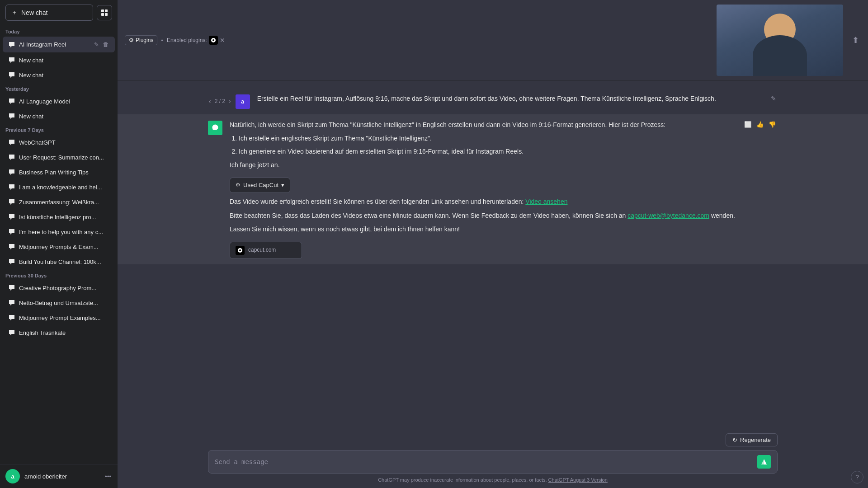 The width and height of the screenshot is (868, 488). Describe the element at coordinates (59, 217) in the screenshot. I see `sidebar-item-ist-kunstliche: Ist künstliche Intelligenz pro...` at that location.